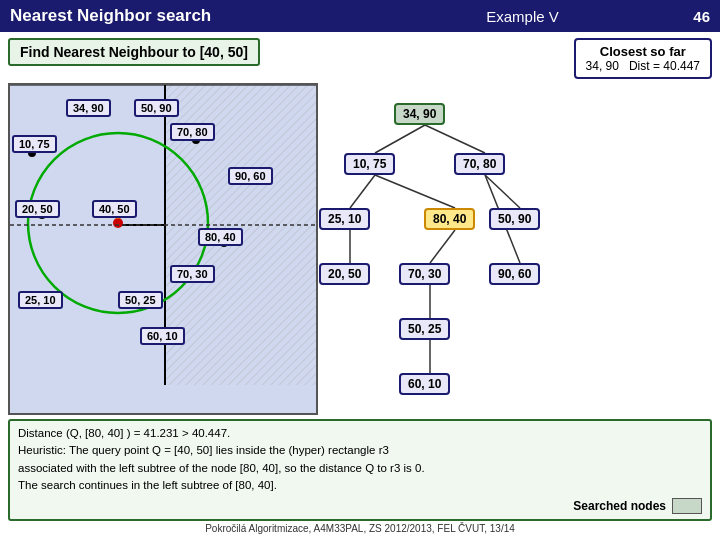 The image size is (720, 540). Describe the element at coordinates (88, 108) in the screenshot. I see `sp-node-34-90: 34, 90` at that location.